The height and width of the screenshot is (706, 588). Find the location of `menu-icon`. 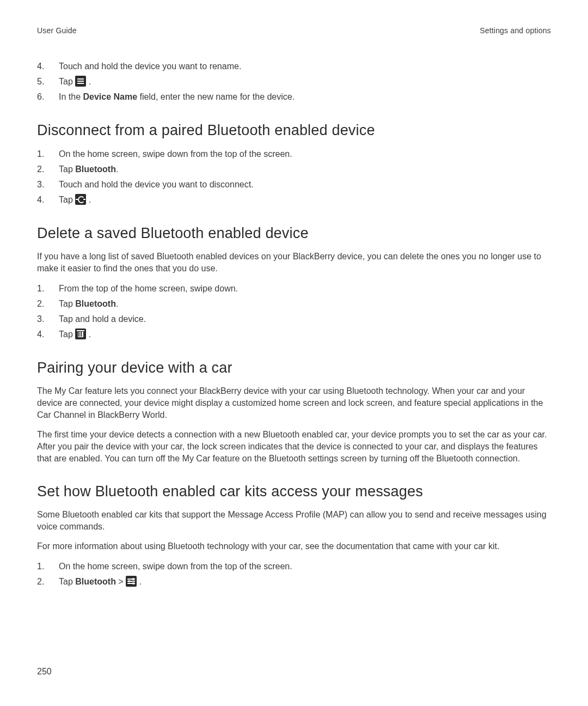

menu-icon is located at coordinates (81, 81).